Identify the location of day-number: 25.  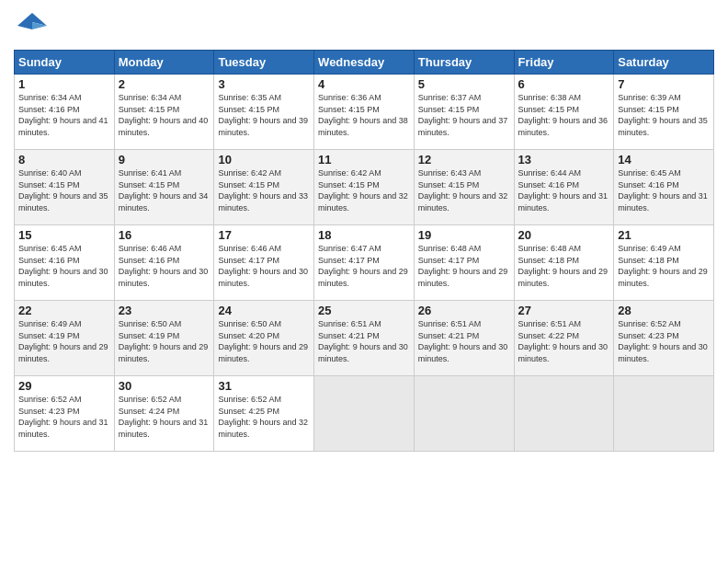
(364, 311).